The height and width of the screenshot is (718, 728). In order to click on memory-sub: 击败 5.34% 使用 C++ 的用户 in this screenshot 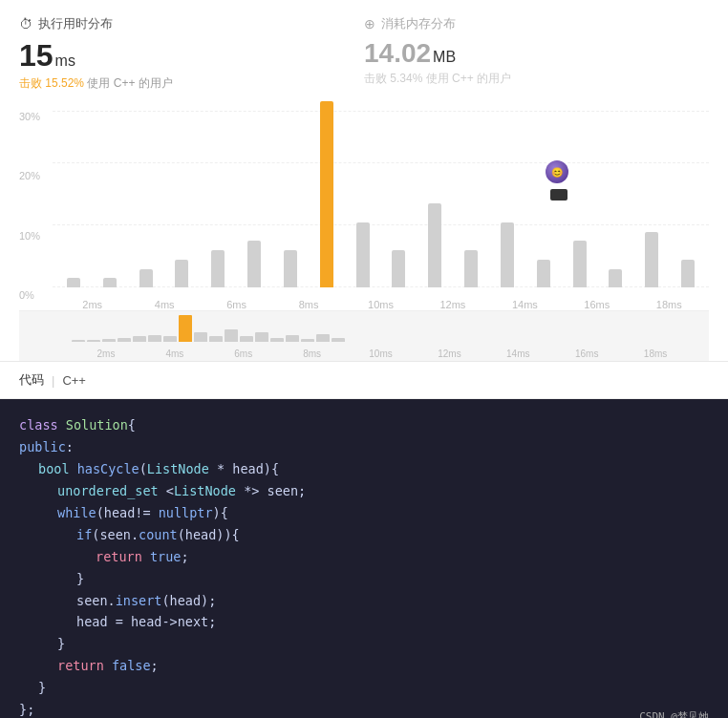, I will do `click(537, 78)`.